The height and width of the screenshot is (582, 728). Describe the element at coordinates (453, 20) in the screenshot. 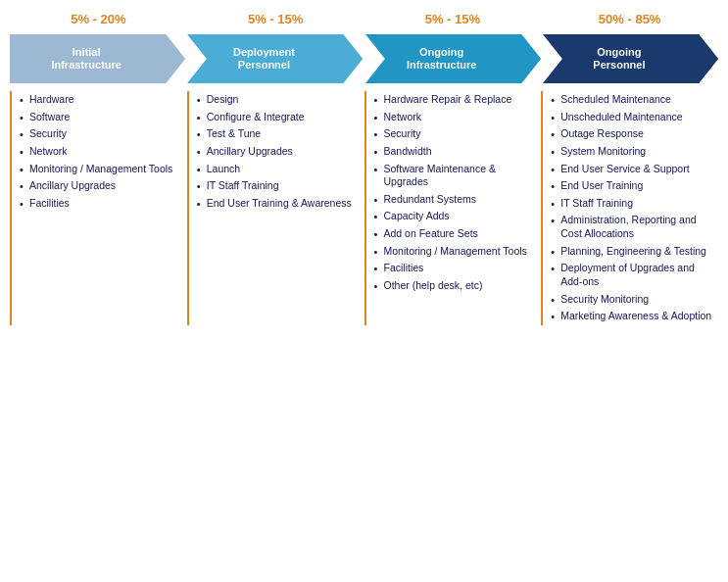

I see `pct-col3: 5% - 15%` at that location.